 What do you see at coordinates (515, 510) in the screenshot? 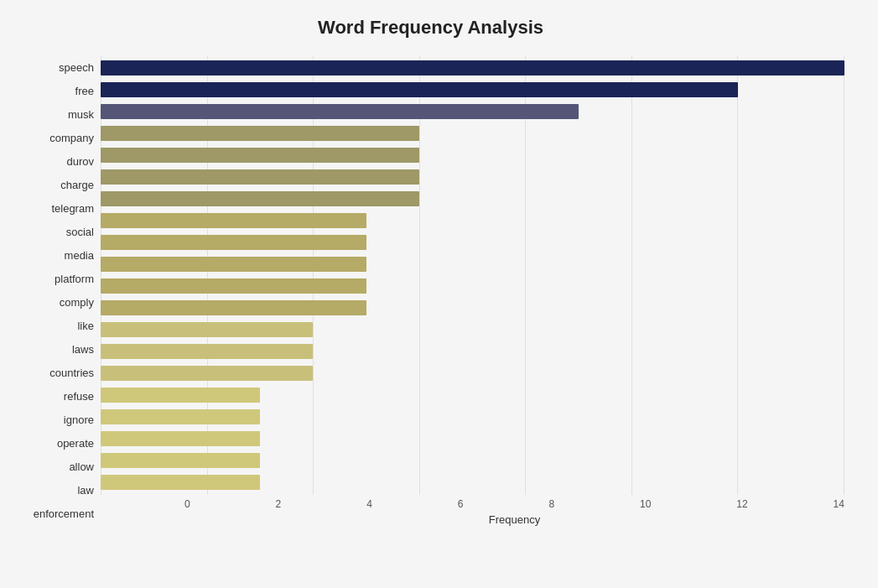
I see `bottom-section: 02468101214 Frequency` at bounding box center [515, 510].